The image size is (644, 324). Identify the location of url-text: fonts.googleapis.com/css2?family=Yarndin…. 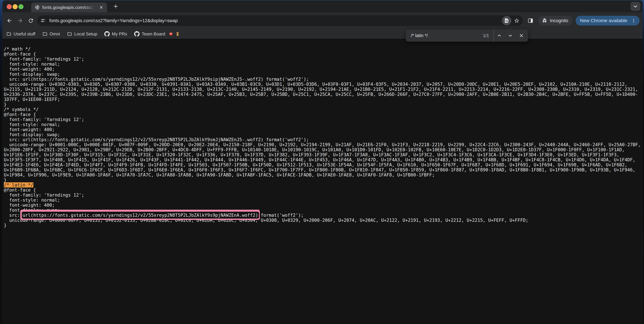
(276, 21).